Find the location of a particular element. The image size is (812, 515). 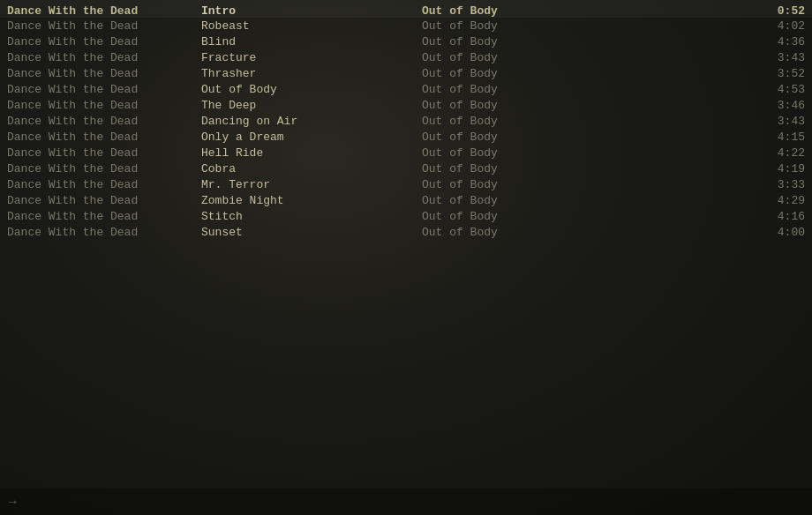

track-title: Dancing on Air is located at coordinates (312, 122).